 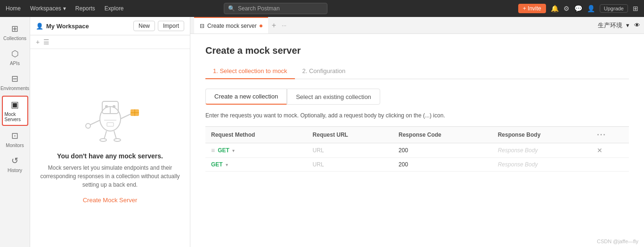 I want to click on server-icon: ⊟, so click(x=202, y=26).